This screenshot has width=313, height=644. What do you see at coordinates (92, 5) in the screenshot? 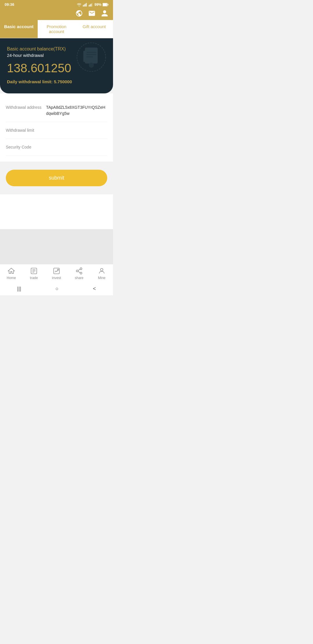
I see `status-icons: 99%` at bounding box center [92, 5].